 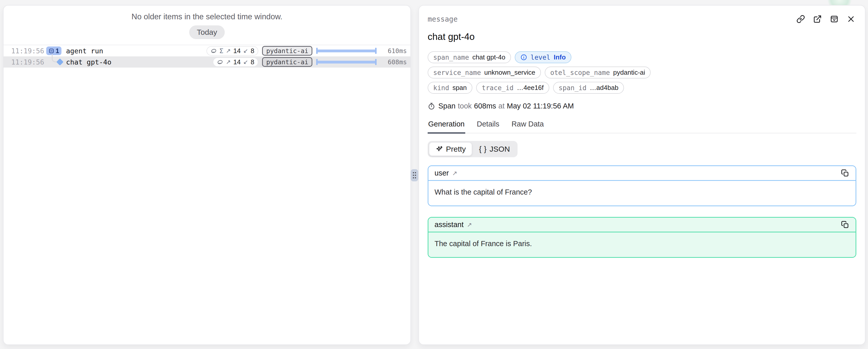 I want to click on open-in-new-button, so click(x=817, y=19).